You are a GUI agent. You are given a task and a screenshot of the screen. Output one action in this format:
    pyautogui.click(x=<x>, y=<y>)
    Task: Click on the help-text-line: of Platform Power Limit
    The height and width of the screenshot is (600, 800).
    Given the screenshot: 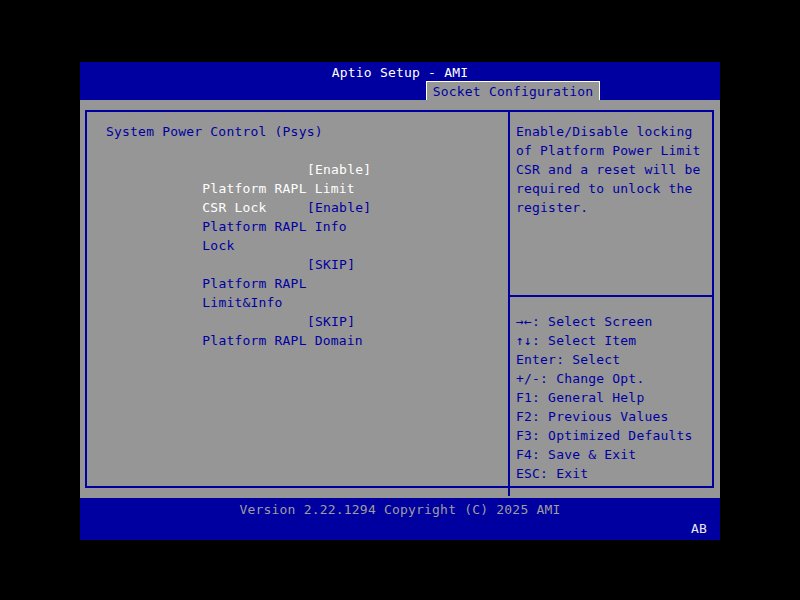 What is the action you would take?
    pyautogui.click(x=611, y=150)
    